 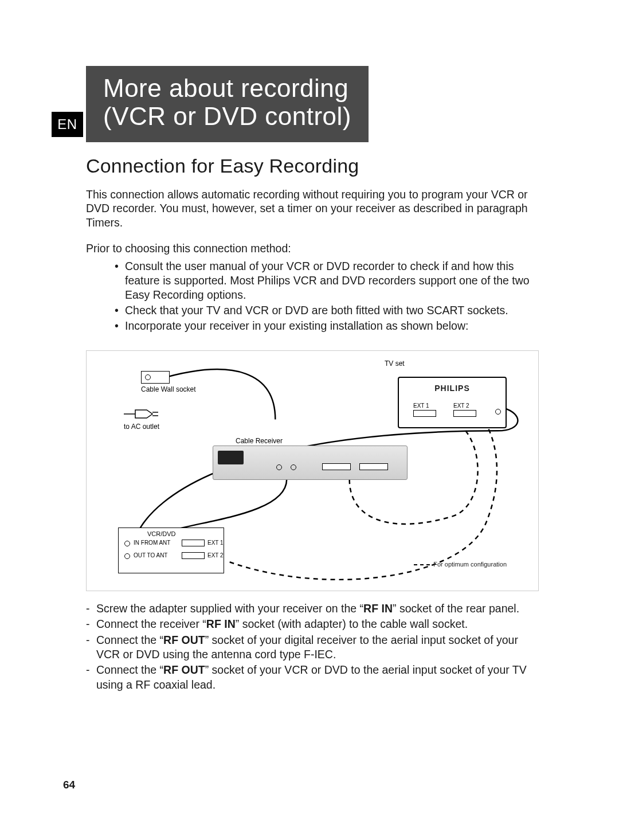 What do you see at coordinates (321, 166) in the screenshot?
I see `section-heading: Connection for Easy Recording` at bounding box center [321, 166].